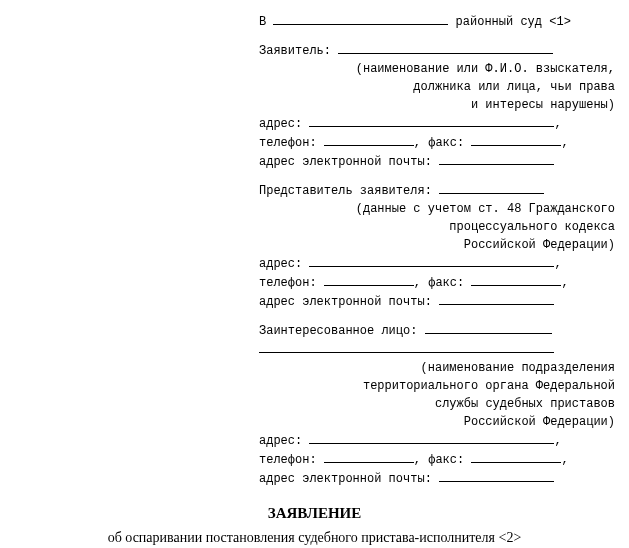 The width and height of the screenshot is (629, 548). Describe the element at coordinates (446, 460) in the screenshot. I see `fax-label-3: факс:` at that location.